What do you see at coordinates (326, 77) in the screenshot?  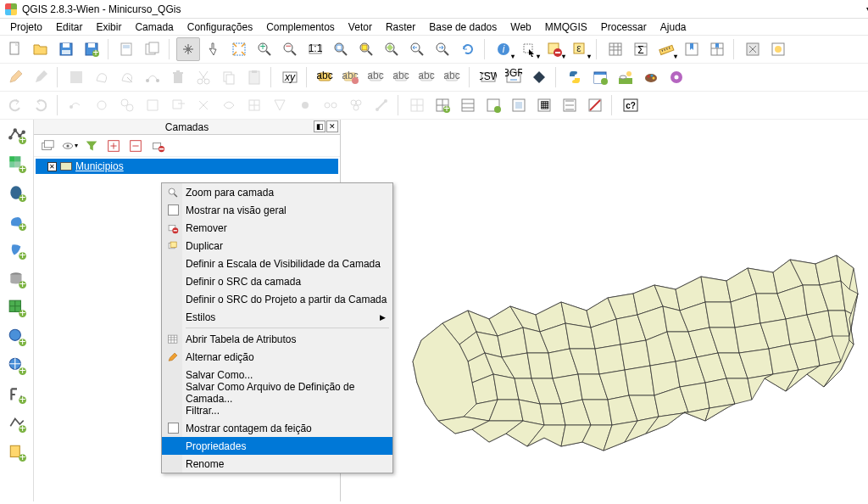 I see `label-abc-button: abc` at bounding box center [326, 77].